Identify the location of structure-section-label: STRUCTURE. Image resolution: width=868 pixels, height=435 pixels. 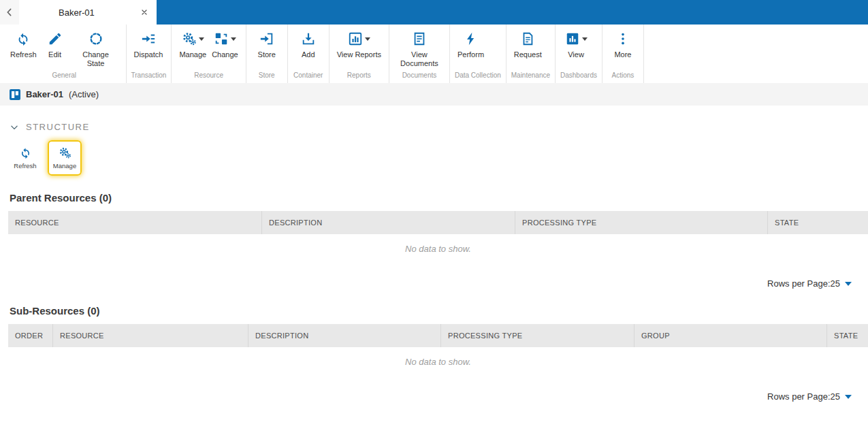
(58, 127).